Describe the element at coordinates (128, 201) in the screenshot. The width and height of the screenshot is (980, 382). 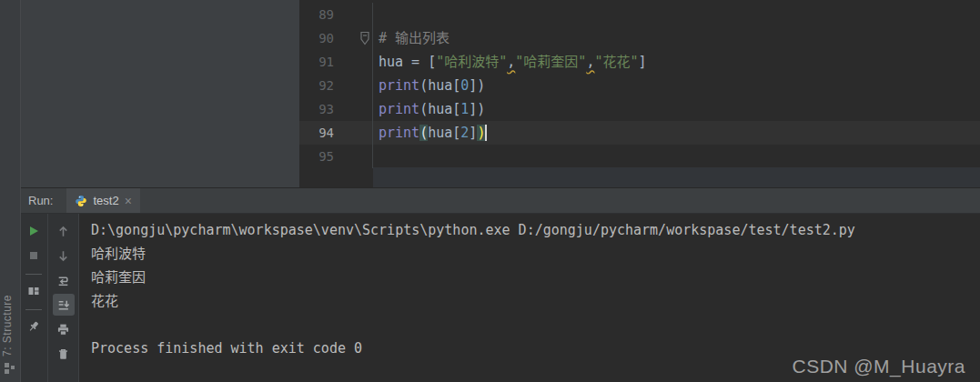
I see `close-icon: ×` at that location.